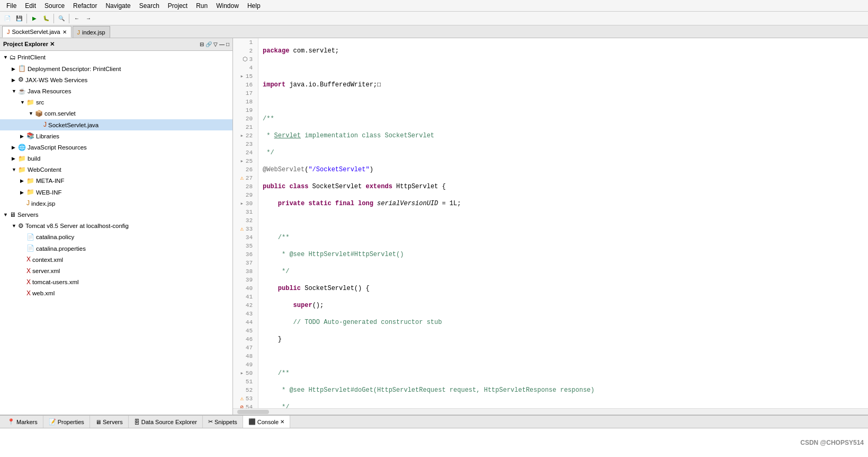 The width and height of the screenshot is (868, 457). Describe the element at coordinates (253, 412) in the screenshot. I see `scrollbar-thumb` at that location.